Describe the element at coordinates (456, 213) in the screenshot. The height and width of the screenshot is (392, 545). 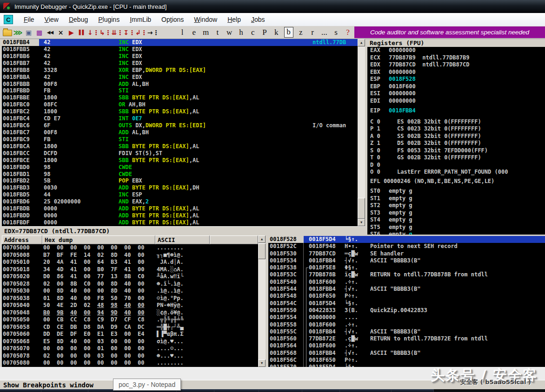
I see `fpu-row: ST3empty g` at that location.